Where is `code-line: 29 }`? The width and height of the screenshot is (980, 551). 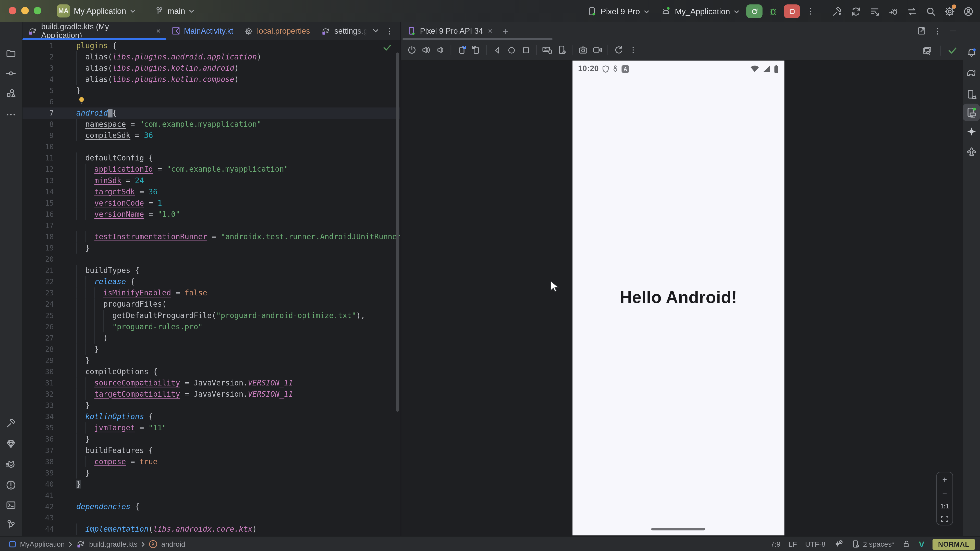 code-line: 29 } is located at coordinates (211, 360).